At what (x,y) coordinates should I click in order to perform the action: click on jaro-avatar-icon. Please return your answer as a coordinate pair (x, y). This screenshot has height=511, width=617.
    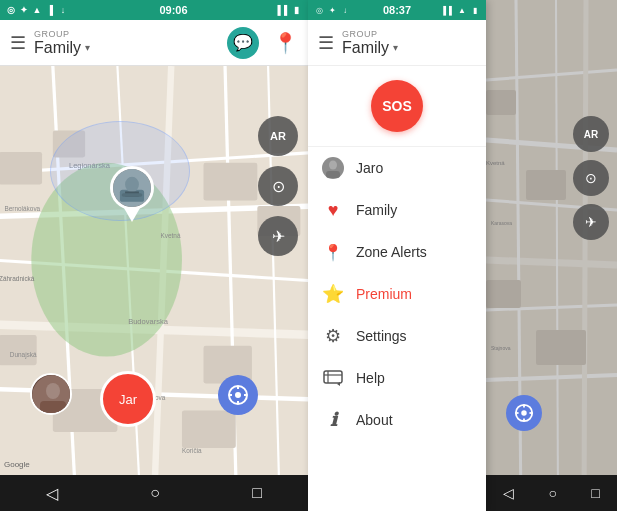
    Looking at the image, I should click on (333, 168).